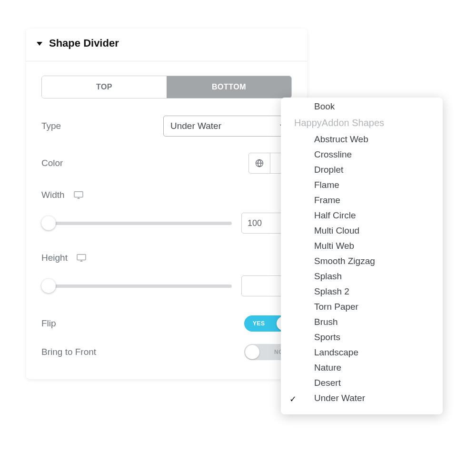 This screenshot has width=476, height=451. Describe the element at coordinates (362, 108) in the screenshot. I see `dropdown-item: Book` at that location.